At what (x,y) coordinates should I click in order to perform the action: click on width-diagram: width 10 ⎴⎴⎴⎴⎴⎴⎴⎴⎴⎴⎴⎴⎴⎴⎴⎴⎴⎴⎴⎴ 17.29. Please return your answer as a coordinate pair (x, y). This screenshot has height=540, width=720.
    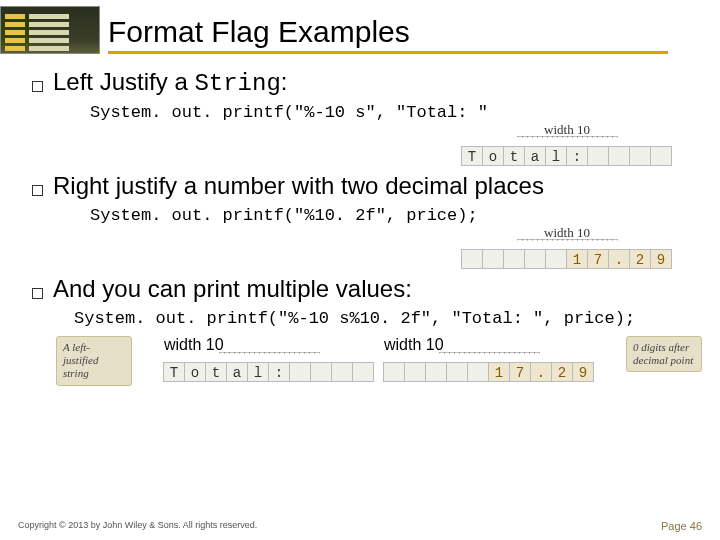
    Looking at the image, I should click on (567, 247).